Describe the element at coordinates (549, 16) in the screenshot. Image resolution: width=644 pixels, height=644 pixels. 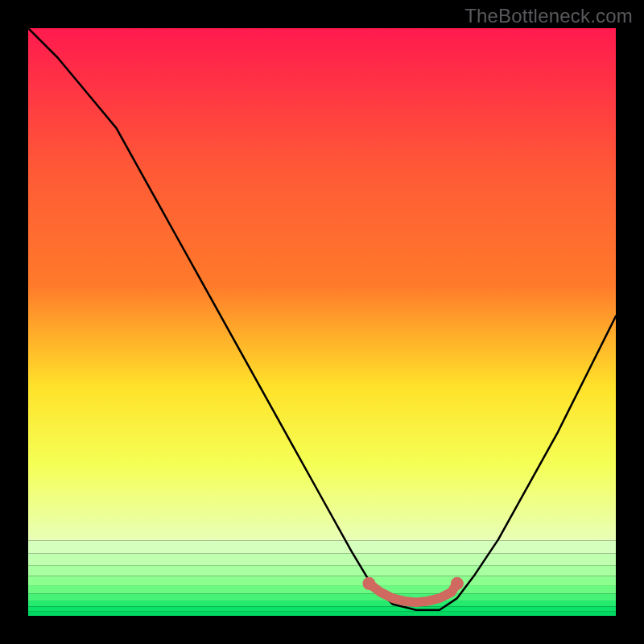
I see `watermark-text: TheBottleneck.com` at that location.